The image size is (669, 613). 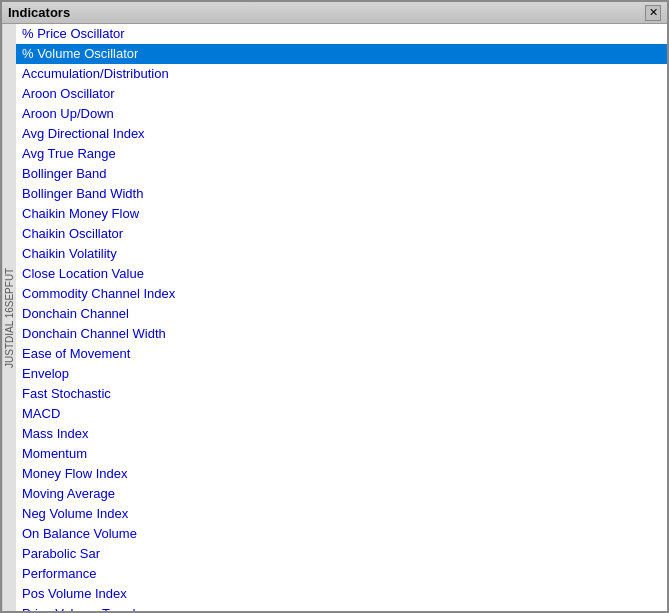 I want to click on list-item: Parabolic Sar, so click(x=342, y=554).